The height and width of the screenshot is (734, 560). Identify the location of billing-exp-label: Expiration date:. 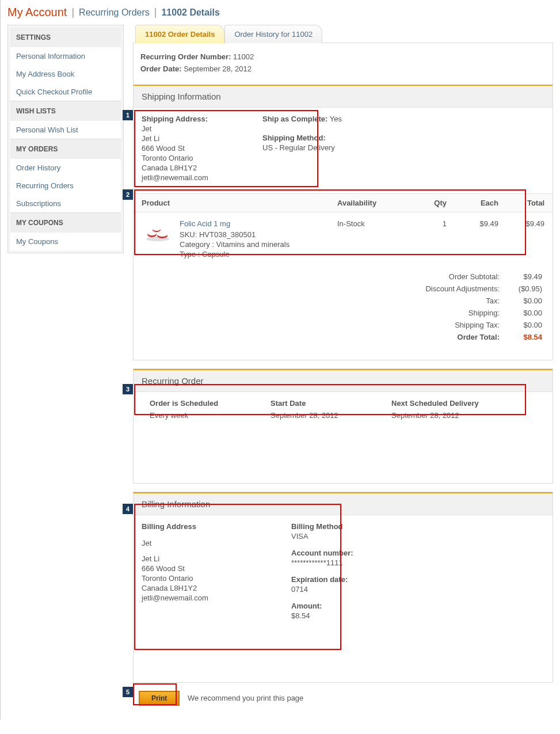
(349, 579).